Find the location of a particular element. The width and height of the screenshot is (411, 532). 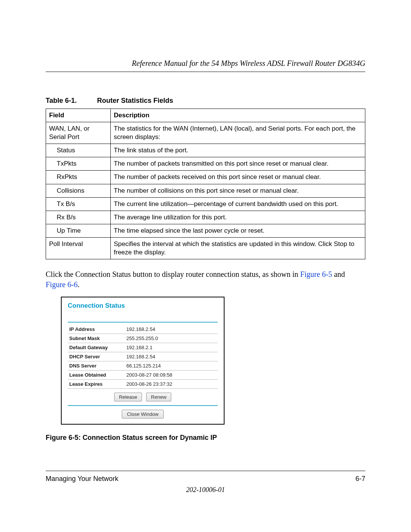

connection-status-title: Connection Status is located at coordinates (143, 306).